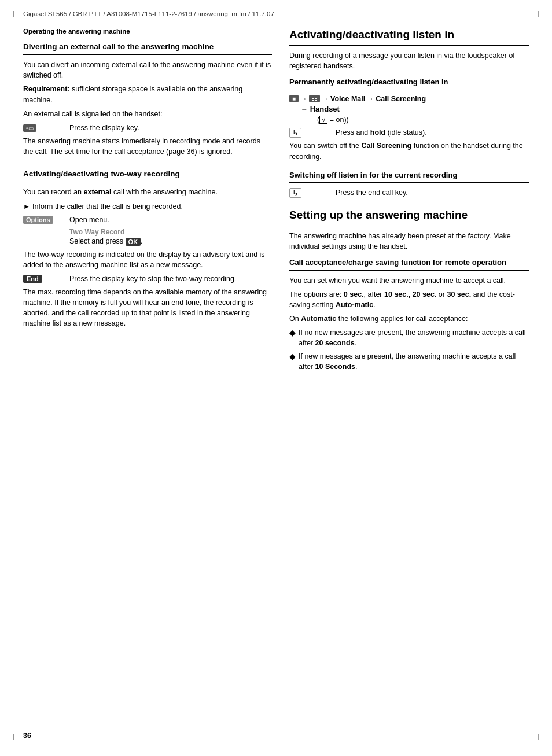  I want to click on handset-nav-row: → Handset, so click(409, 109).